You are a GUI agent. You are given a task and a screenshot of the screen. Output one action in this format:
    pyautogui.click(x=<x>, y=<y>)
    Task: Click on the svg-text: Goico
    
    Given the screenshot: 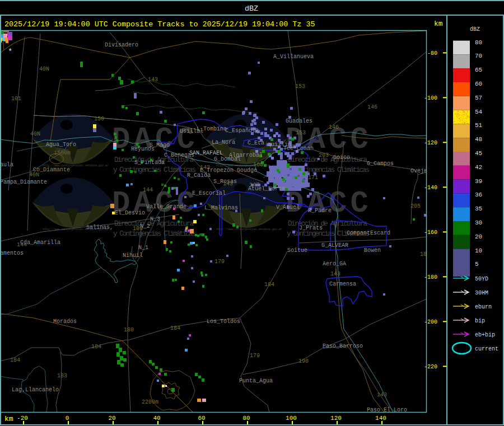 What is the action you would take?
    pyautogui.click(x=342, y=158)
    